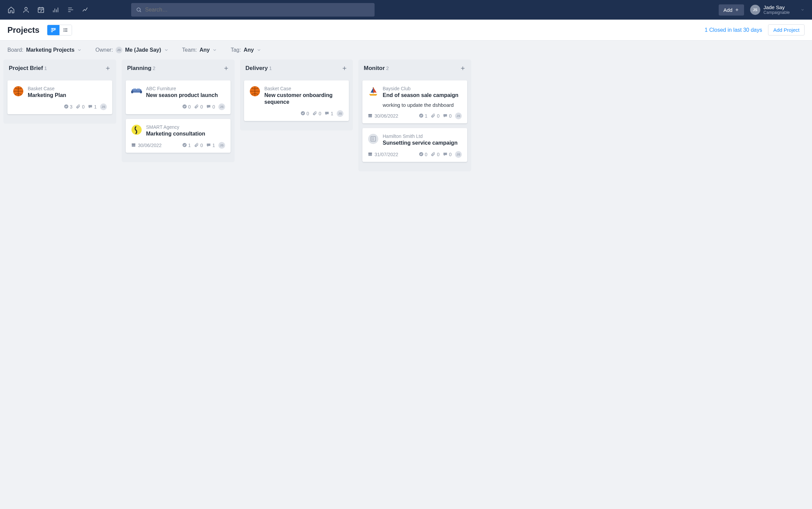 This screenshot has height=509, width=812. What do you see at coordinates (178, 107) in the screenshot?
I see `card-meta: 0 0 0 JS` at bounding box center [178, 107].